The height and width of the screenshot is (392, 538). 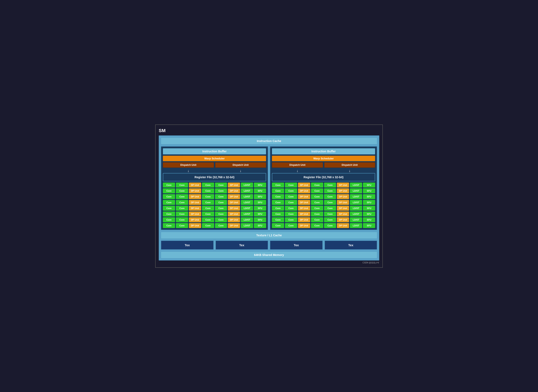 What do you see at coordinates (215, 205) in the screenshot?
I see `left-cores-grid: CoreCoreDP UnitCoreCoreDP UnitLD/STSFUCo…` at bounding box center [215, 205].